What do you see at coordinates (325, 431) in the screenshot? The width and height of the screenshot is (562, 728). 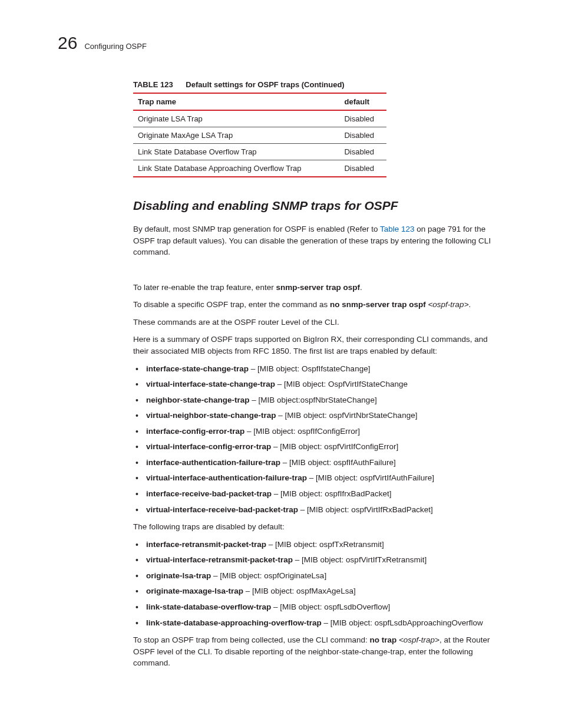 I see `list-item: interface-config-error-trap – [MIB objec…` at bounding box center [325, 431].